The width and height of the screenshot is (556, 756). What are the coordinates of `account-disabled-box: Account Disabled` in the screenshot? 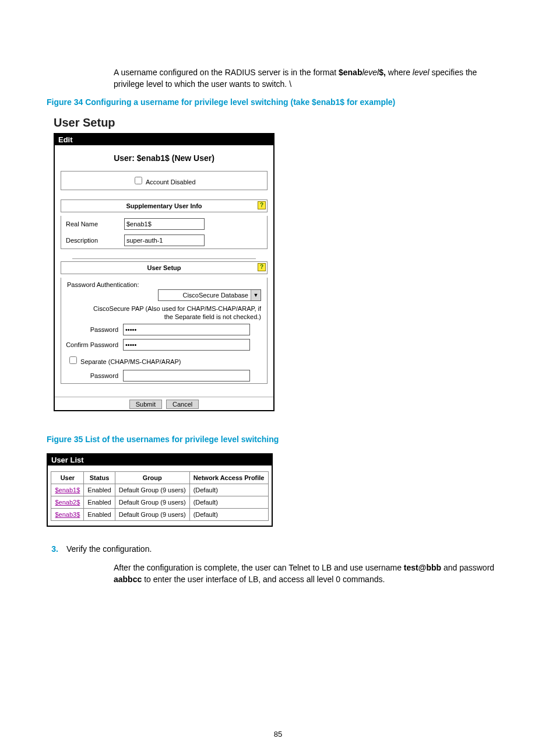 It's located at (164, 181).